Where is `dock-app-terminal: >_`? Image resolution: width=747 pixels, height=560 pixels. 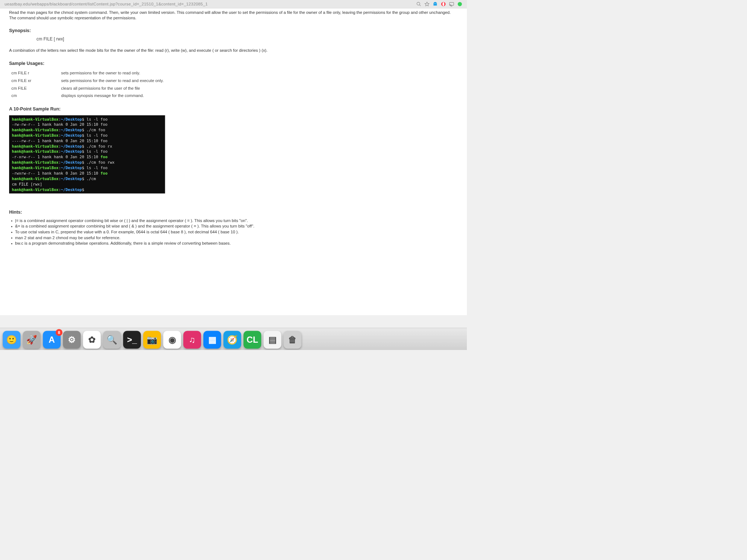 dock-app-terminal: >_ is located at coordinates (132, 340).